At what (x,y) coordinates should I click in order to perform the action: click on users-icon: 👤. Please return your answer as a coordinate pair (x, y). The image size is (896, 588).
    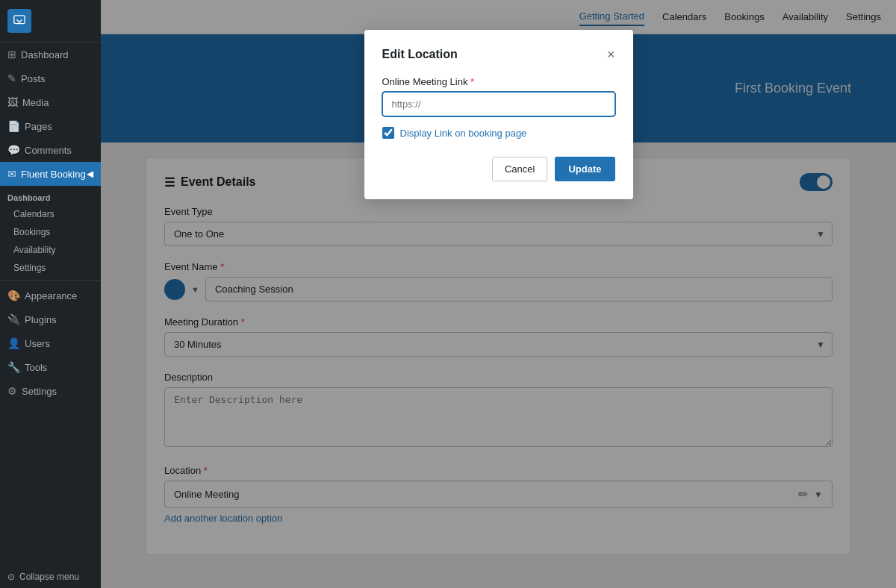
    Looking at the image, I should click on (13, 343).